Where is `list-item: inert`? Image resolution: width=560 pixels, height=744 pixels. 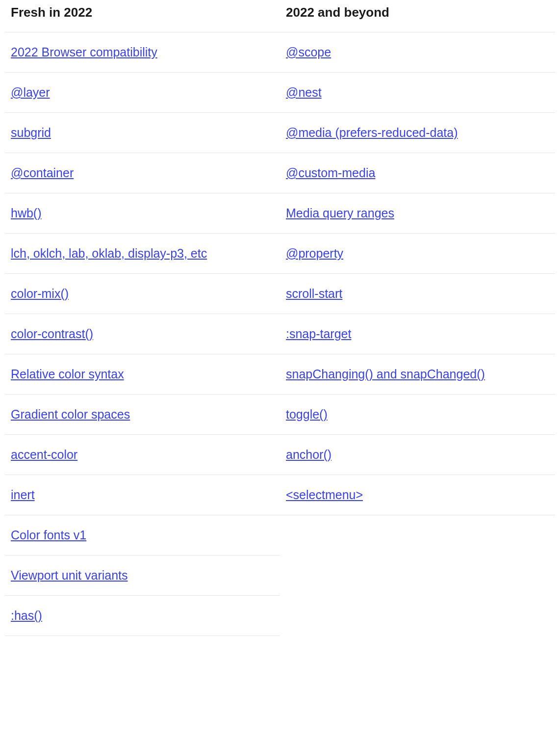 list-item: inert is located at coordinates (142, 495).